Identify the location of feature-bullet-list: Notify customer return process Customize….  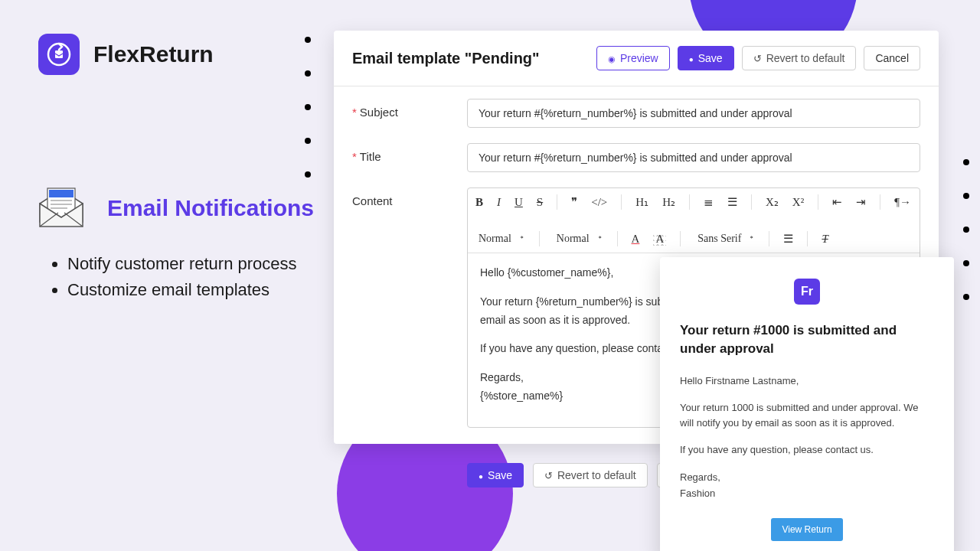
(175, 280).